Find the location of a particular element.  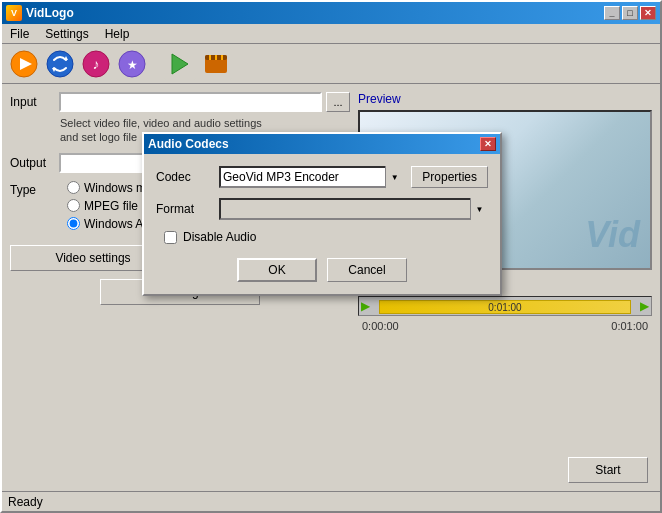

codec-select: GeoVid MP3 Encoder is located at coordinates (311, 177).